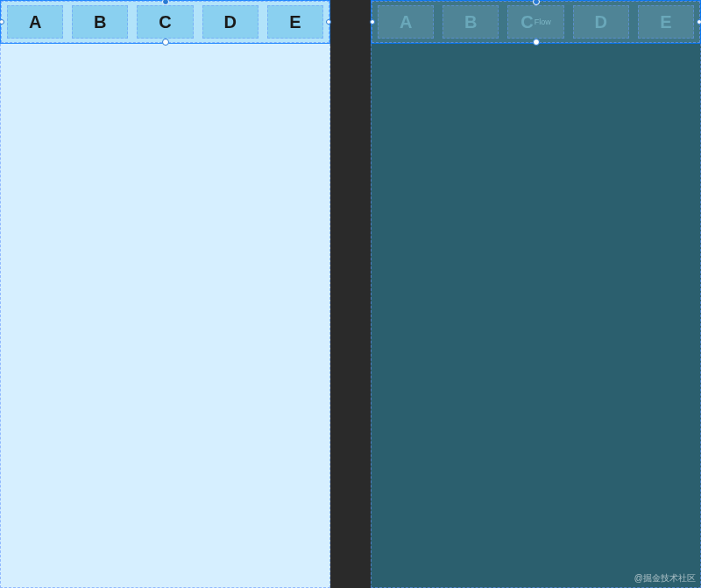 Image resolution: width=701 pixels, height=588 pixels. I want to click on left-tab-row: A B C D E, so click(165, 22).